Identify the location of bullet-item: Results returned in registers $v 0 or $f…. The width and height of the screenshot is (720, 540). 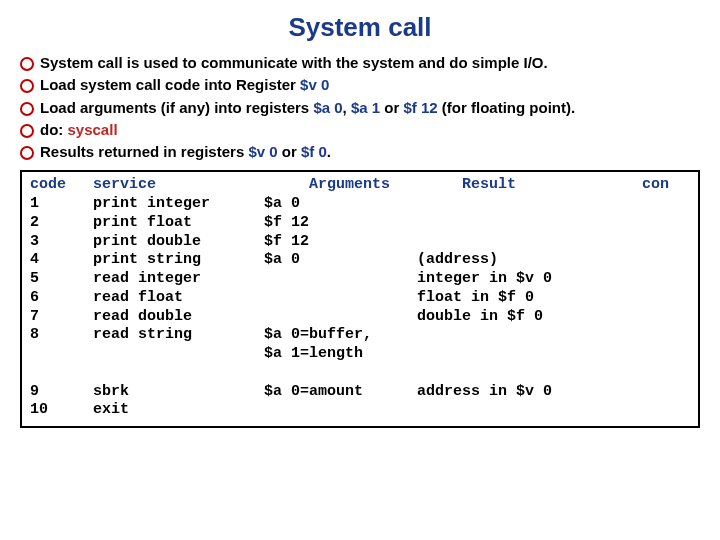
(360, 152).